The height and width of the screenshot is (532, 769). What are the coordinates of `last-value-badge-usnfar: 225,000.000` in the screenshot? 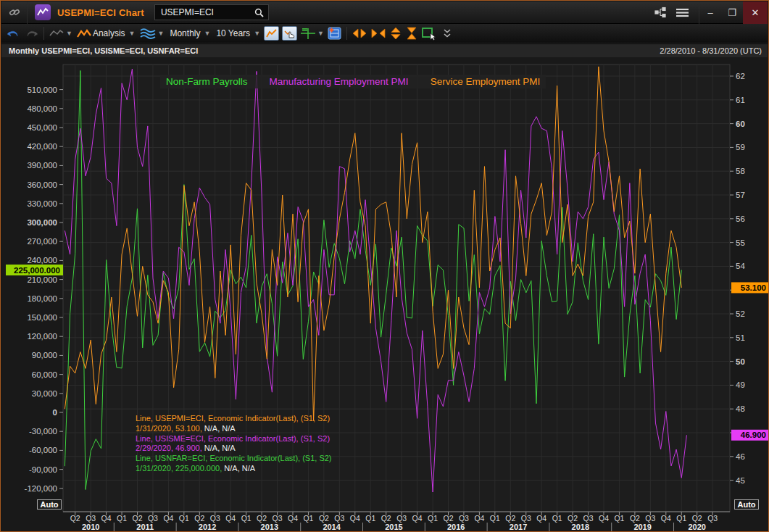 It's located at (35, 270).